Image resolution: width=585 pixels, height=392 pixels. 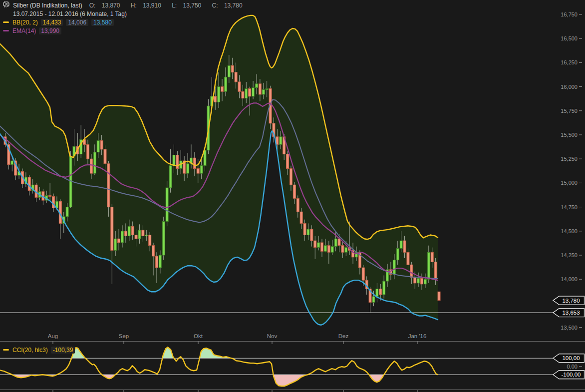 What do you see at coordinates (25, 22) in the screenshot?
I see `bb-label: BB(10, 1)` at bounding box center [25, 22].